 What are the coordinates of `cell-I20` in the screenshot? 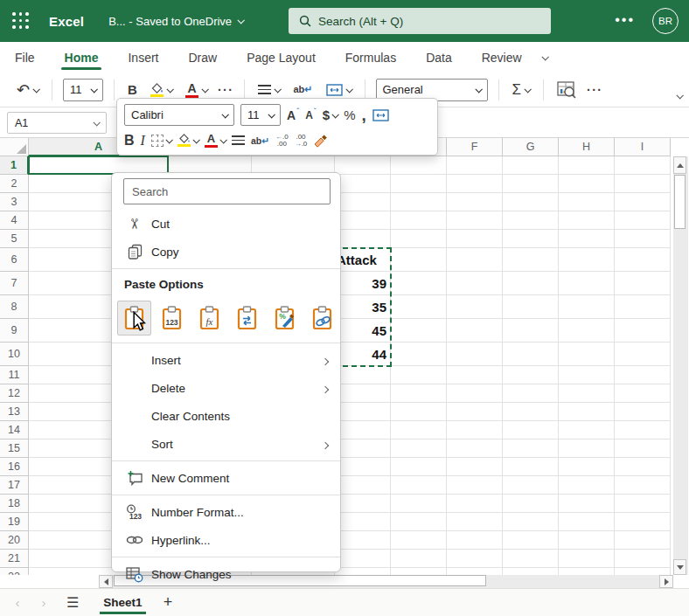 It's located at (643, 540).